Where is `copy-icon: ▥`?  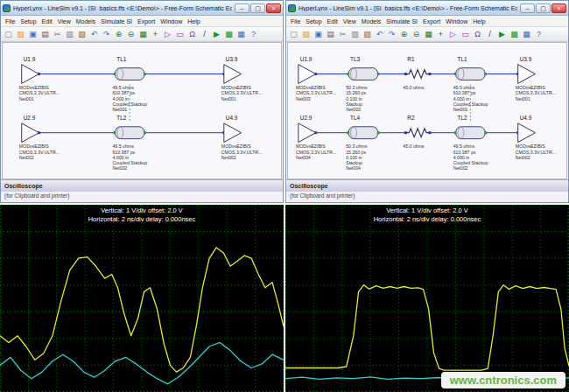
copy-icon: ▥ is located at coordinates (355, 35).